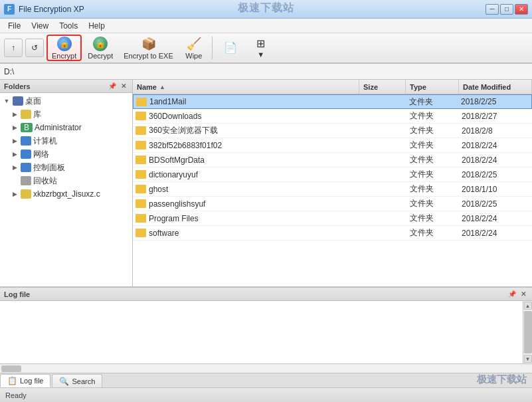 This screenshot has height=402, width=532. What do you see at coordinates (66, 101) in the screenshot?
I see `tree-item-desktop: ▼ 桌面` at bounding box center [66, 101].